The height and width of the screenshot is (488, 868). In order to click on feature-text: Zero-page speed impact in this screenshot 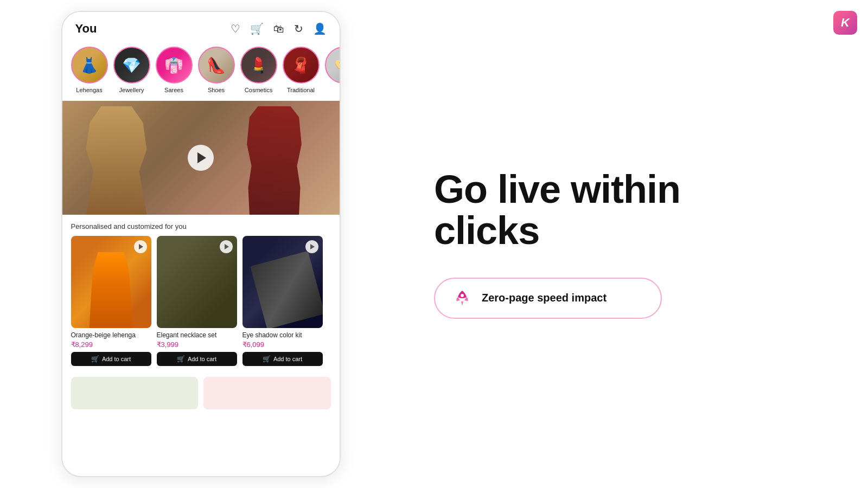, I will do `click(544, 298)`.